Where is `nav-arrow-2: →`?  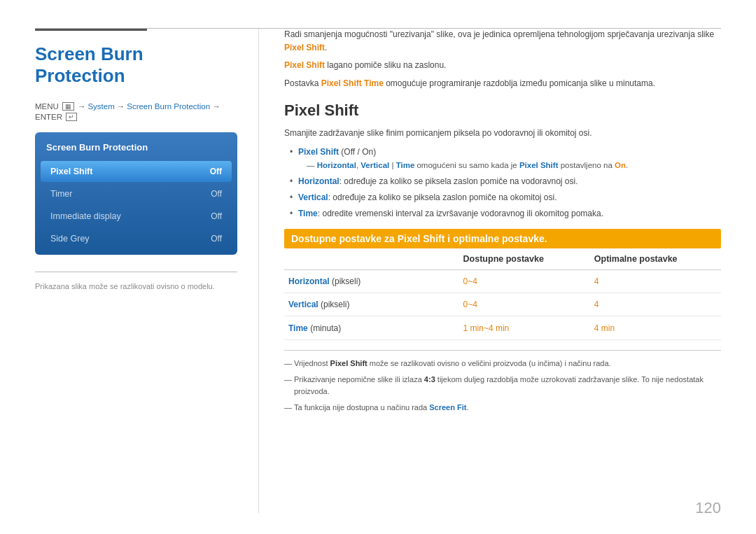 nav-arrow-2: → is located at coordinates (121, 106).